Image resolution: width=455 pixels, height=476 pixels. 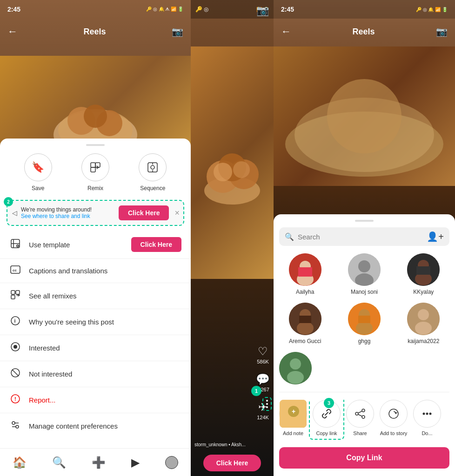 I want to click on nav-search: 🔍, so click(x=59, y=463).